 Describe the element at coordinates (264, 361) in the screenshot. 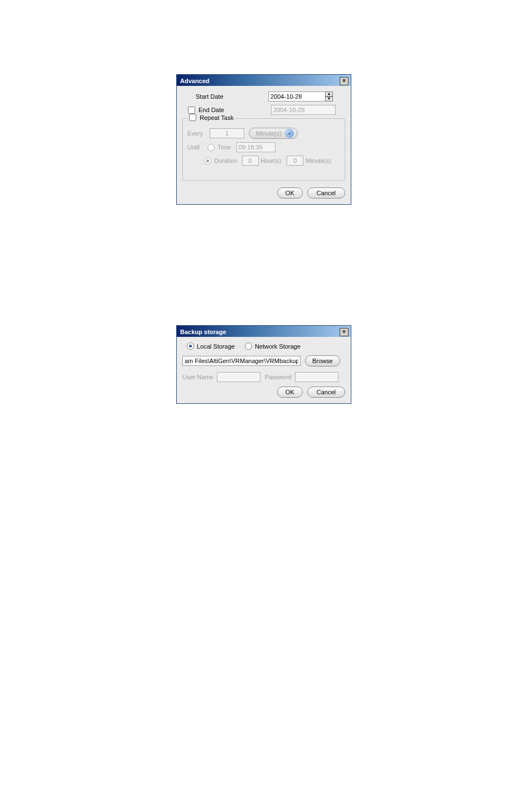

I see `path-row: Browse` at that location.